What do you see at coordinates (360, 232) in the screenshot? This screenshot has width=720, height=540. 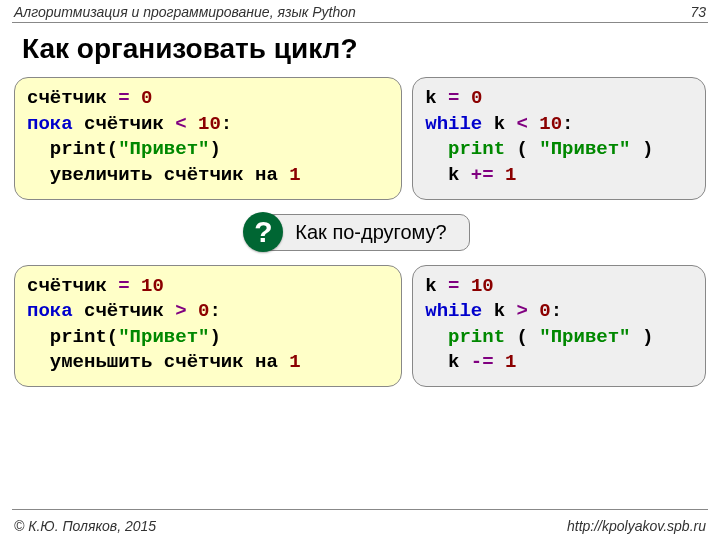 I see `question-box: ? Как по-другому?` at bounding box center [360, 232].